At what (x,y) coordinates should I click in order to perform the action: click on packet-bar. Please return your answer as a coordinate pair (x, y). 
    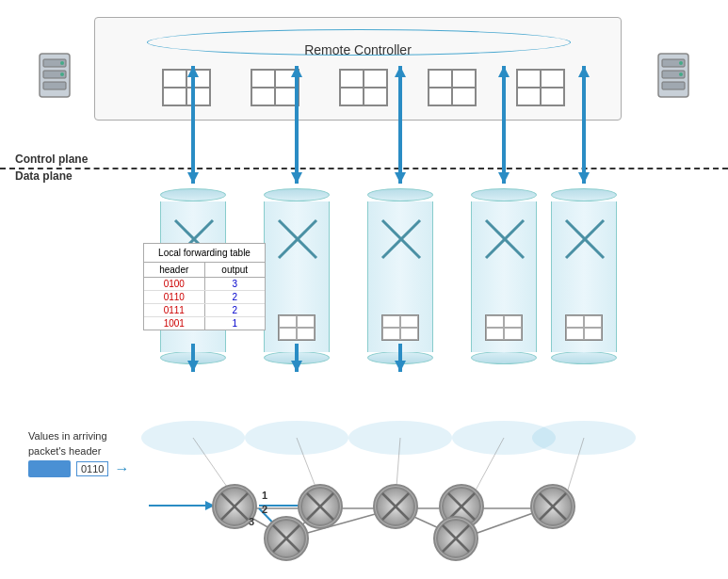
    Looking at the image, I should click on (49, 469).